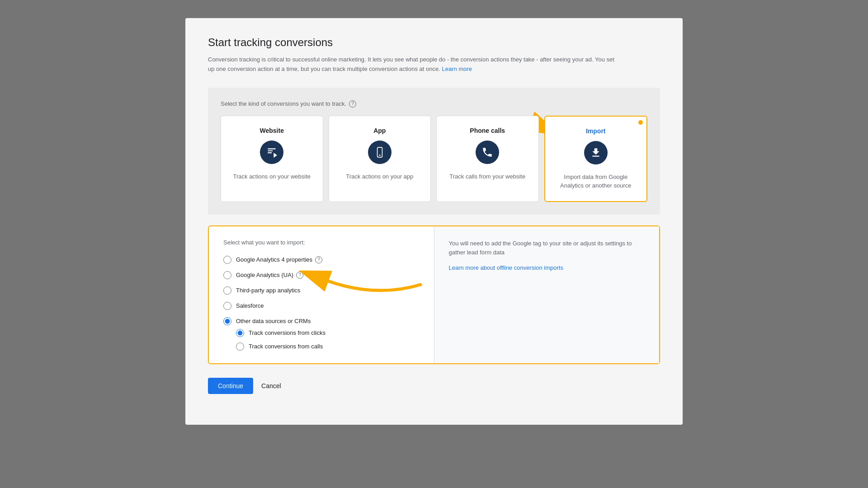 The image size is (868, 488). What do you see at coordinates (547, 249) in the screenshot?
I see `right-info-text: You will need to add the Google tag to y…` at bounding box center [547, 249].